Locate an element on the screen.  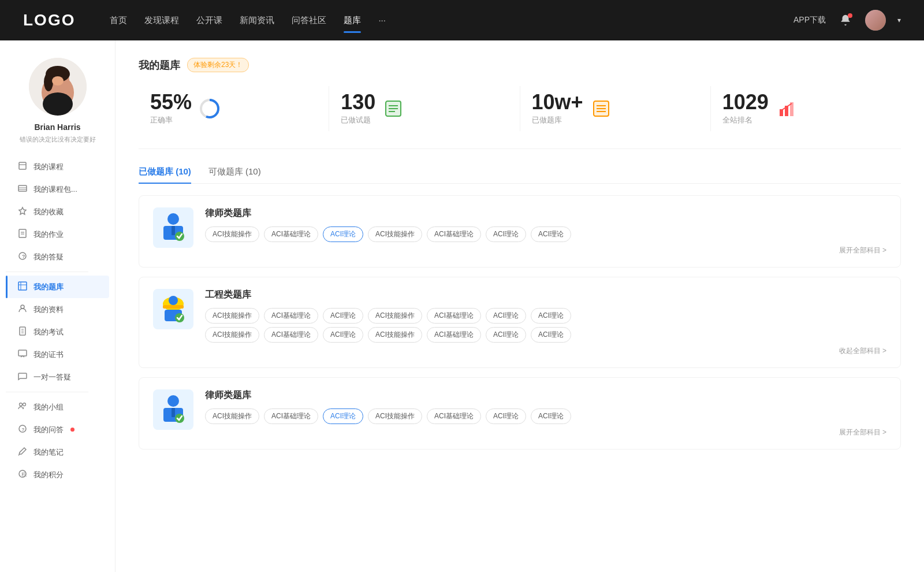
tag-2a-4: ACI技能操作 is located at coordinates (395, 315).